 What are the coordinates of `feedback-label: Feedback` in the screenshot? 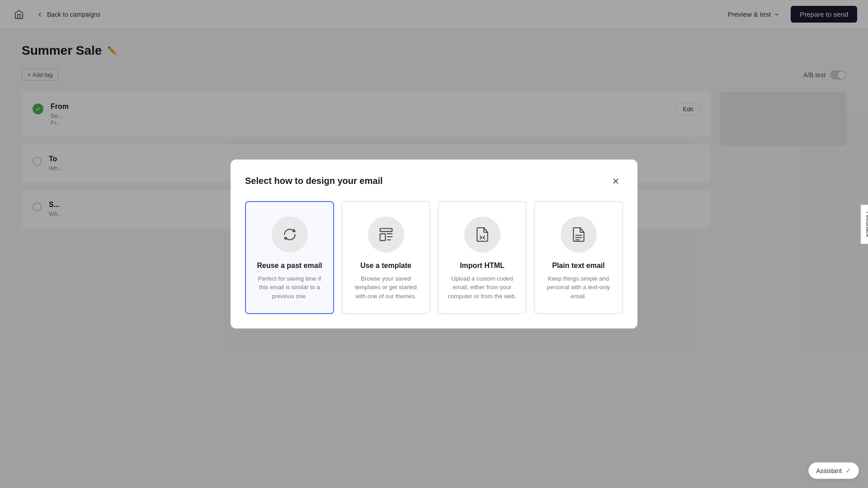 It's located at (867, 224).